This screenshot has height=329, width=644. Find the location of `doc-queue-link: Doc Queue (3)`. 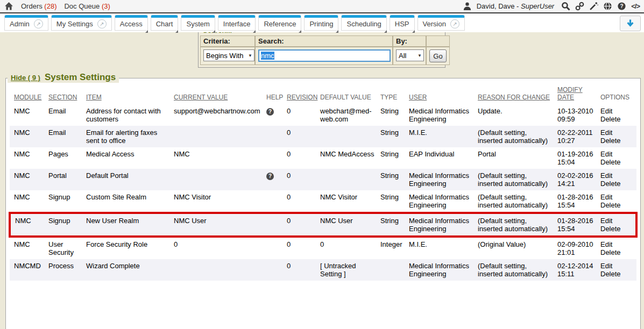

doc-queue-link: Doc Queue (3) is located at coordinates (87, 6).